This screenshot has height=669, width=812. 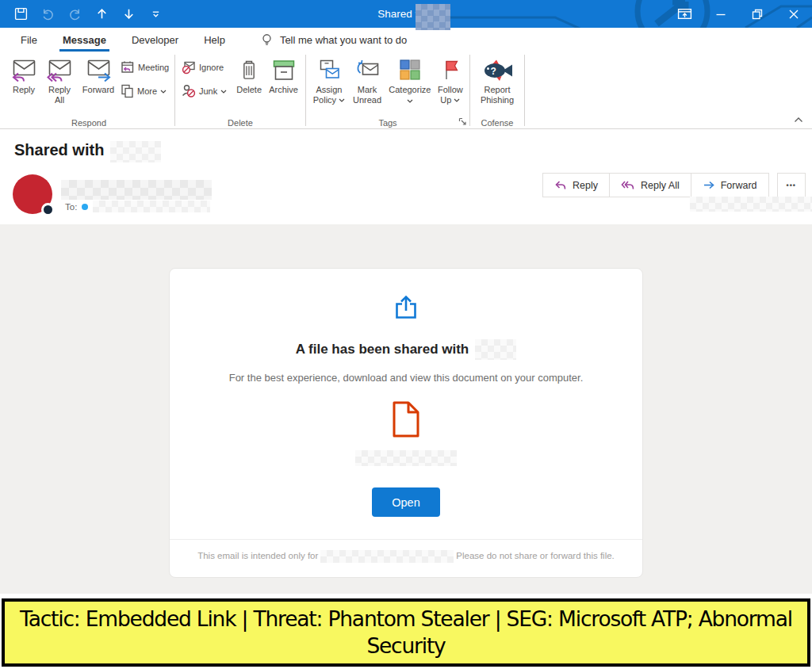 What do you see at coordinates (406, 458) in the screenshot?
I see `redacted-filename` at bounding box center [406, 458].